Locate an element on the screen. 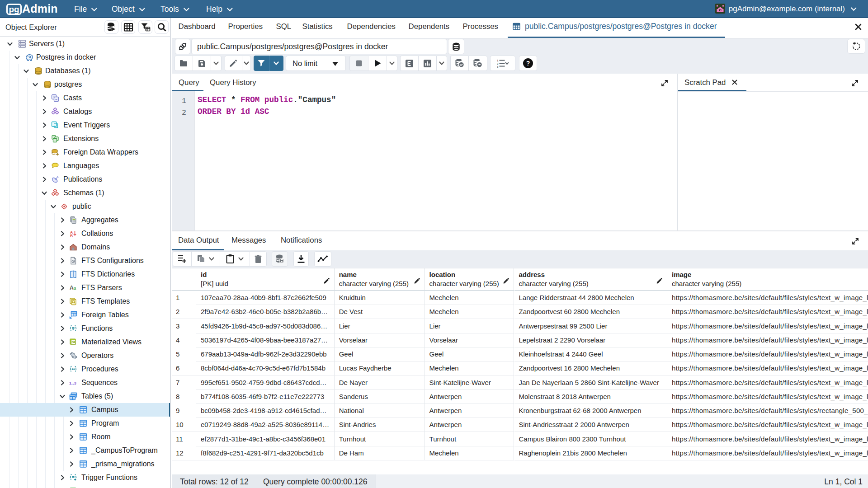 This screenshot has height=488, width=868. svg-text: 3 is located at coordinates (498, 67).